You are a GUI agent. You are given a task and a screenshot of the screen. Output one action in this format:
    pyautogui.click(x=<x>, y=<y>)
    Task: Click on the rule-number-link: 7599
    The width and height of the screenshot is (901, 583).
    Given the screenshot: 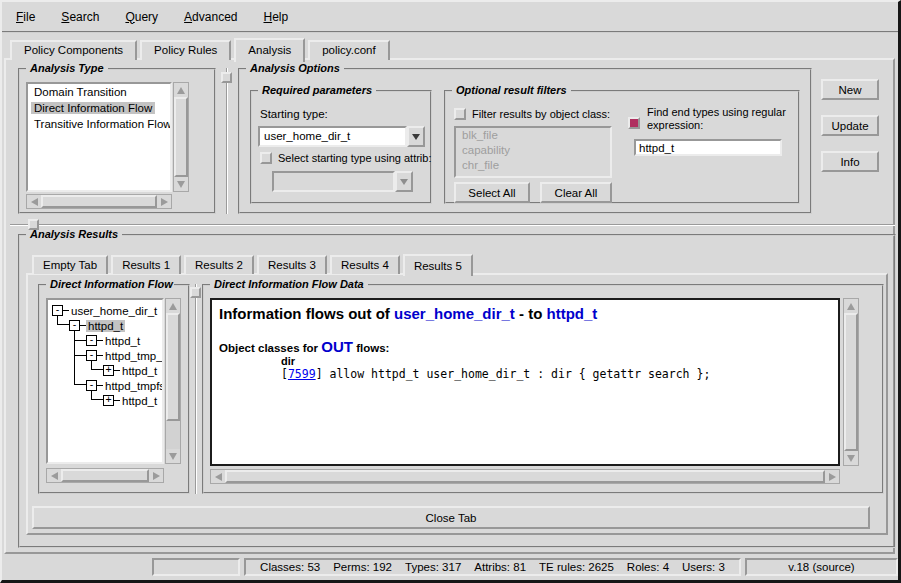 What is the action you would take?
    pyautogui.click(x=302, y=374)
    